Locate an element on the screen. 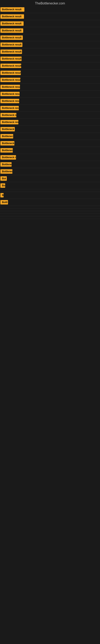  bottleneck-row: Bot is located at coordinates (50, 178).